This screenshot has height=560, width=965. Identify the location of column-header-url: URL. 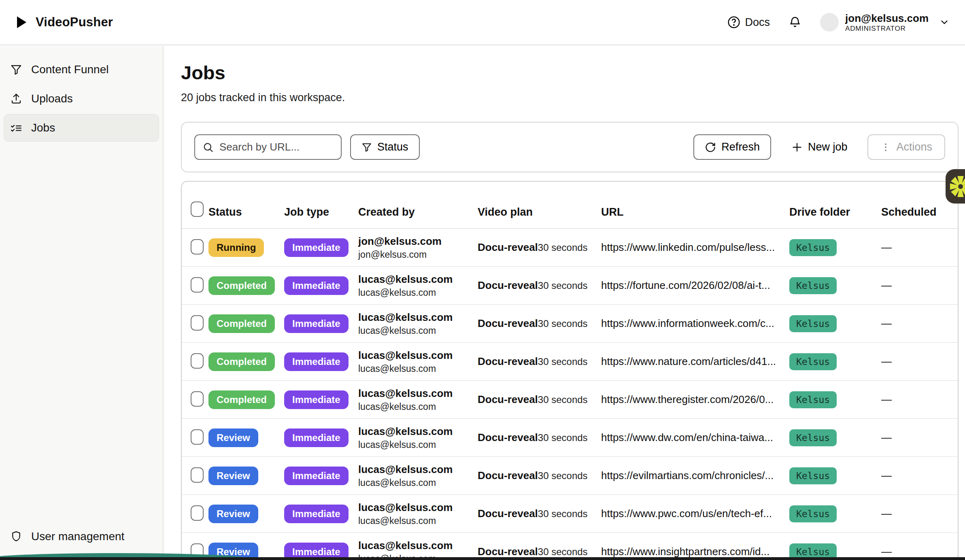
(695, 212).